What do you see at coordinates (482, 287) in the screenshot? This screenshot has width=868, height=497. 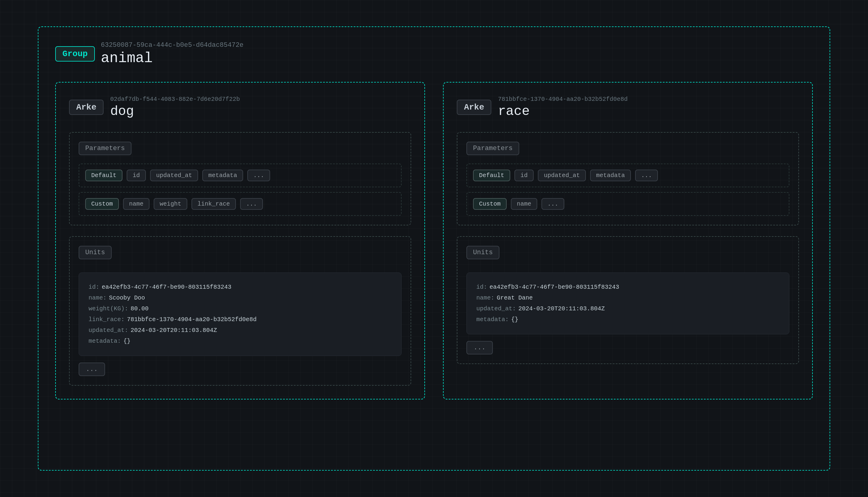 I see `right-unit-id-key: id:` at bounding box center [482, 287].